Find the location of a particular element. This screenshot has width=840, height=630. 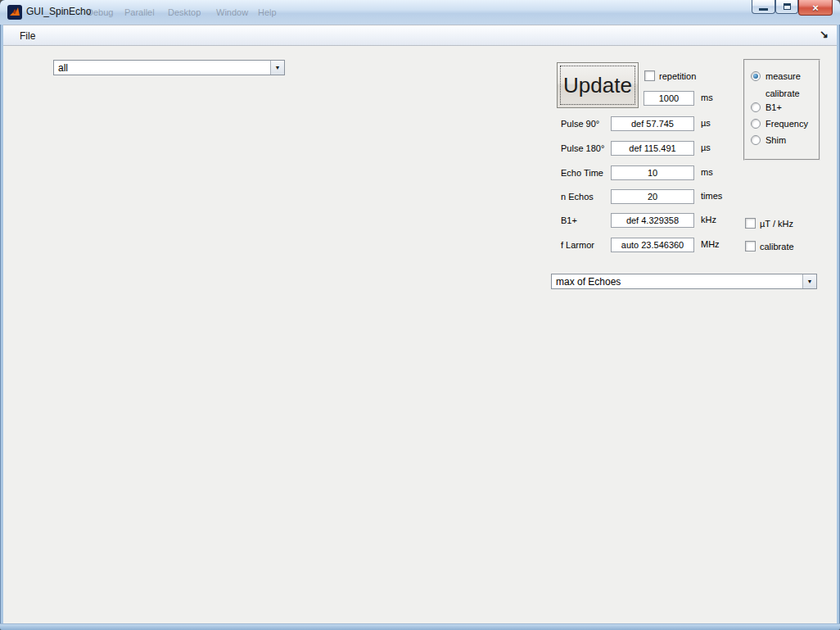

f-larmor-unit: MHz is located at coordinates (711, 244).